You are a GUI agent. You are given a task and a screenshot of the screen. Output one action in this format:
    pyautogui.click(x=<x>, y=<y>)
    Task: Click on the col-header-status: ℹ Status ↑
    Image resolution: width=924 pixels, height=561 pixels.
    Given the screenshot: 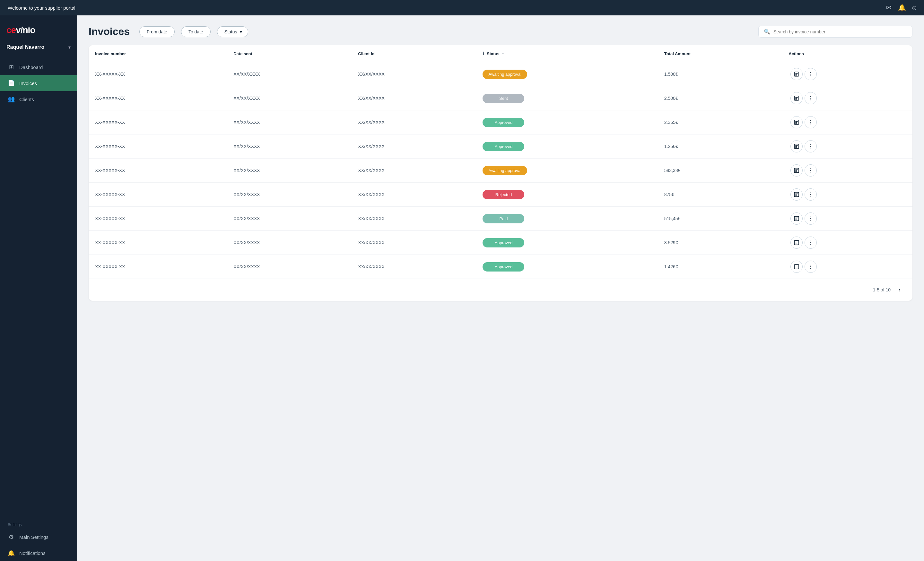 What is the action you would take?
    pyautogui.click(x=567, y=54)
    